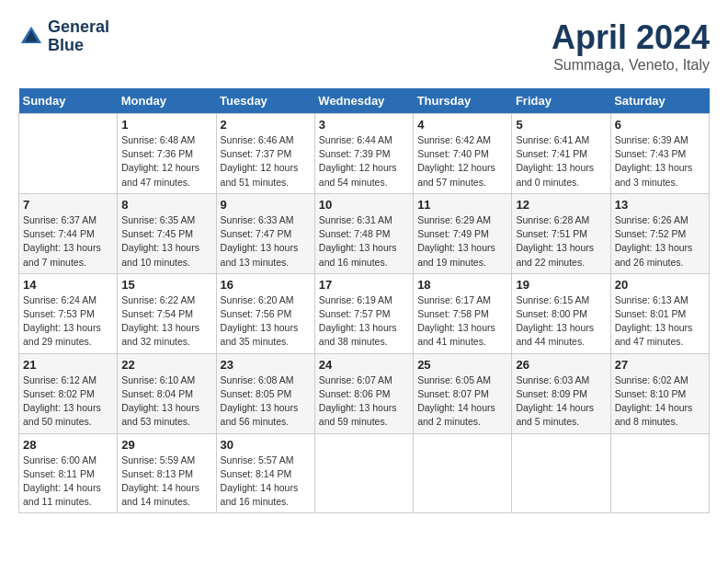  Describe the element at coordinates (561, 401) in the screenshot. I see `day-info: Sunrise: 6:03 AM Sunset: 8:09 PM Dayligh…` at that location.